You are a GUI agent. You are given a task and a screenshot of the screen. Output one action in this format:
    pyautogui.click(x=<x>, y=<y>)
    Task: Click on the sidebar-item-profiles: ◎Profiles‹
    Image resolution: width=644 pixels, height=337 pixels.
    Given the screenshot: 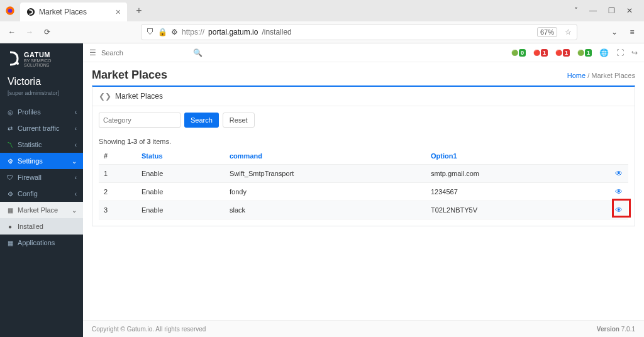 What is the action you would take?
    pyautogui.click(x=42, y=112)
    